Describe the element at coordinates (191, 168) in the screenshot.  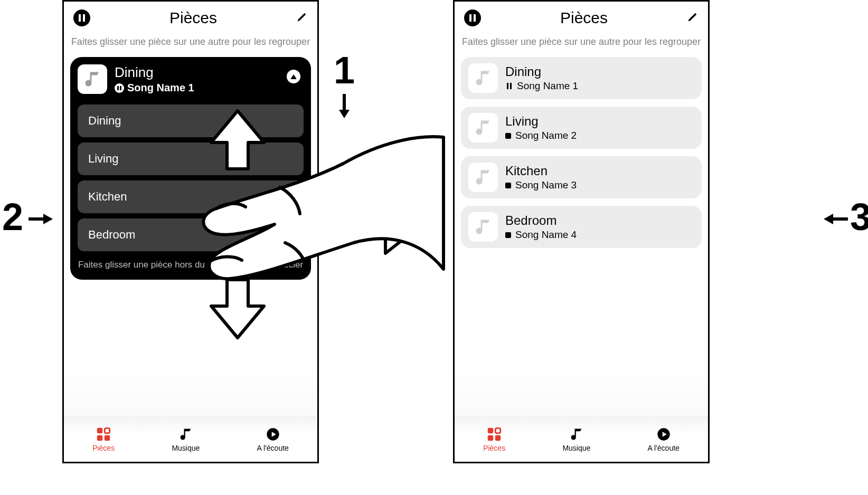
I see `room-group-card: Dining Song Name 1 Dining Living Kitchen…` at that location.